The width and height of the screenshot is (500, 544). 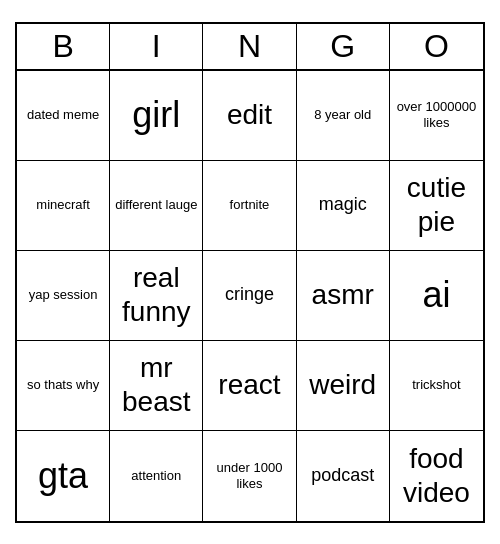 I want to click on bingo-cell-3-3: weird, so click(x=344, y=386).